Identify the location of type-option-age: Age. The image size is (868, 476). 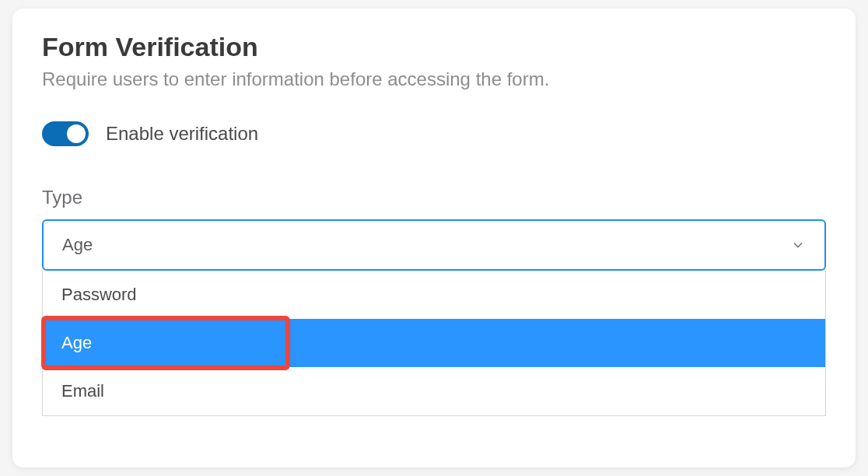
(434, 343).